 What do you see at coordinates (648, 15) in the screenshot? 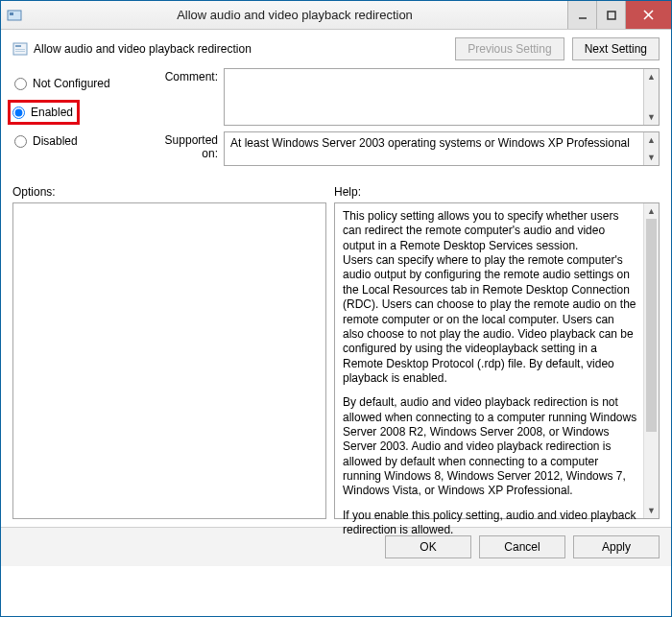
I see `close-button` at bounding box center [648, 15].